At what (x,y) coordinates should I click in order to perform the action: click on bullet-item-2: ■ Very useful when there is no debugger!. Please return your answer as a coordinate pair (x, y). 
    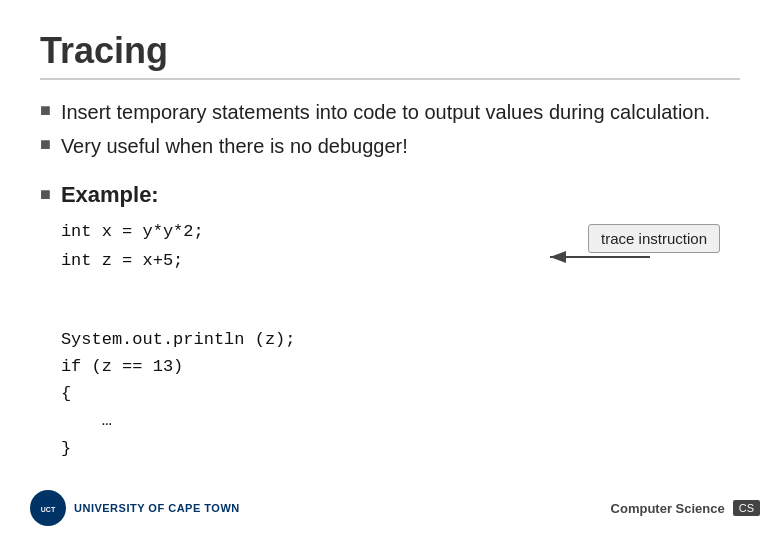
    Looking at the image, I should click on (390, 146).